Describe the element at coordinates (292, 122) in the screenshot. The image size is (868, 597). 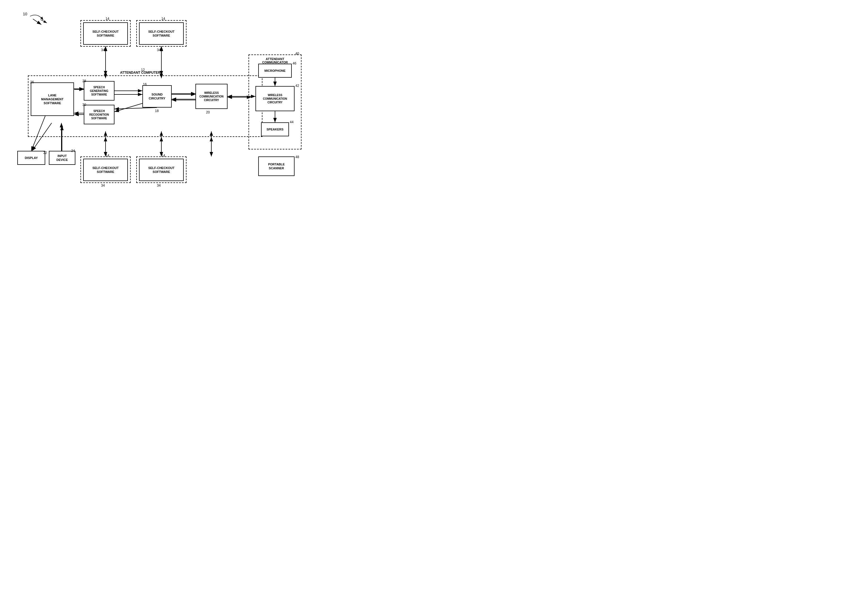
I see `ref-44: 44` at that location.